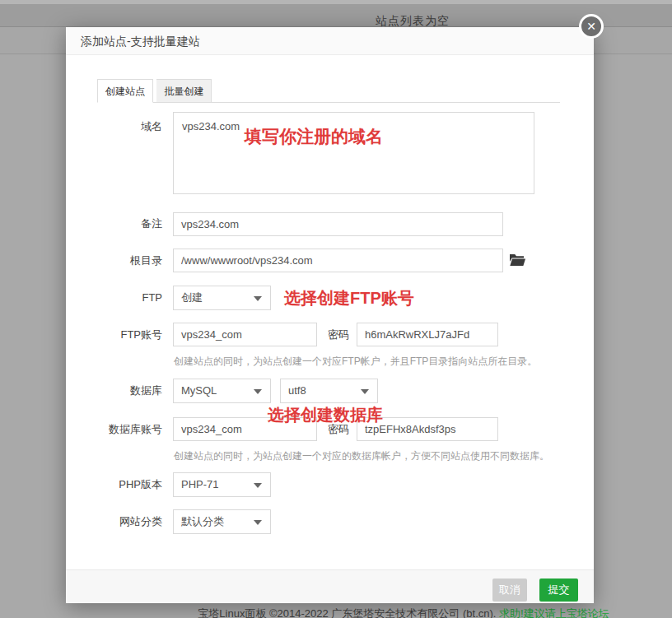 The width and height of the screenshot is (672, 618). Describe the element at coordinates (356, 362) in the screenshot. I see `ftp-help-text: 创建站点的同时，为站点创建一个对应FTP帐户，并且FTP目录指向站点所在目录。` at that location.